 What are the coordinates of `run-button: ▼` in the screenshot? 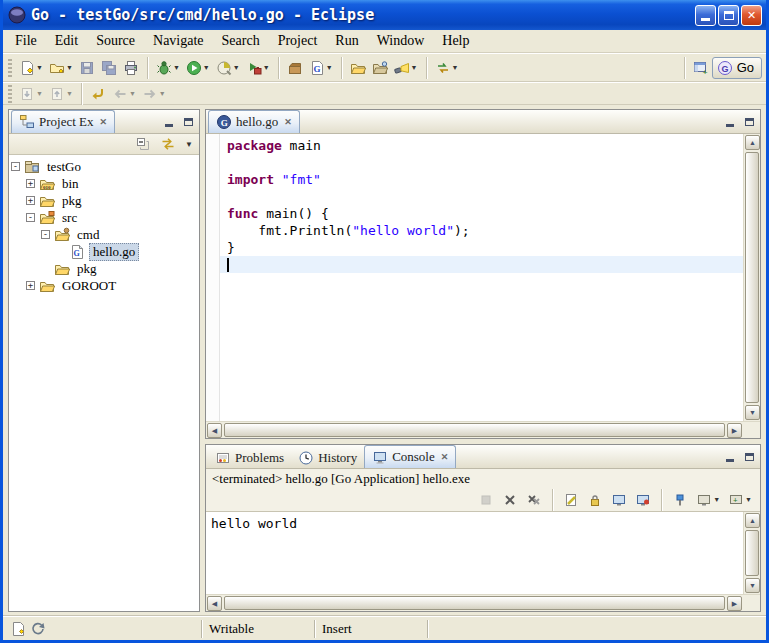 It's located at (198, 68).